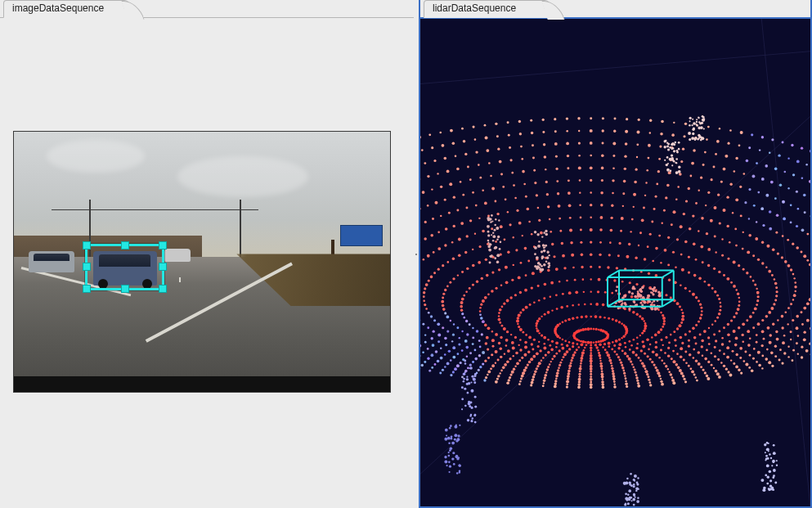 The height and width of the screenshot is (508, 812). What do you see at coordinates (125, 245) in the screenshot?
I see `bbox-handle-top-mid` at bounding box center [125, 245].